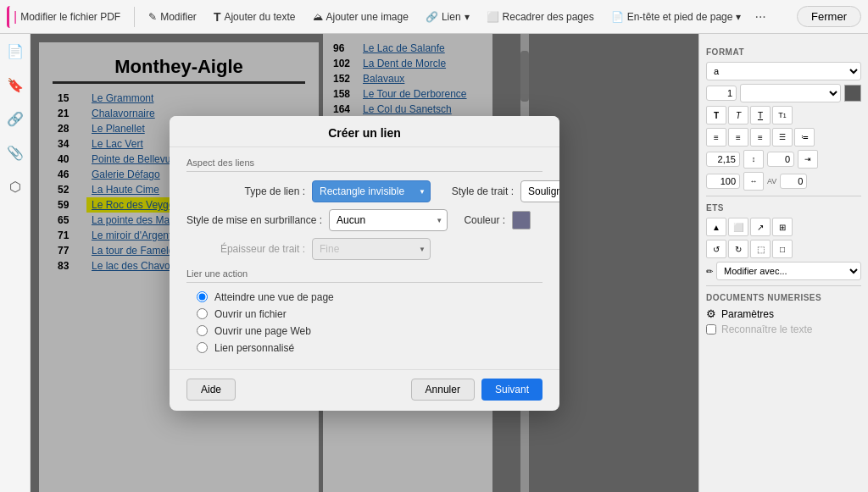  What do you see at coordinates (371, 249) in the screenshot?
I see `epaisseur-select-wrapper: Fine` at bounding box center [371, 249].